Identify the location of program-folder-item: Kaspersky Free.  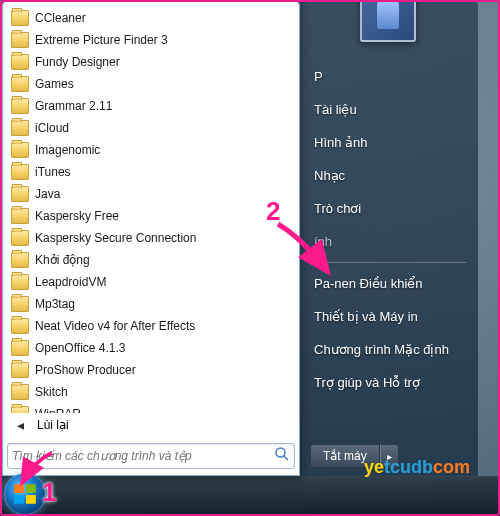
(151, 216).